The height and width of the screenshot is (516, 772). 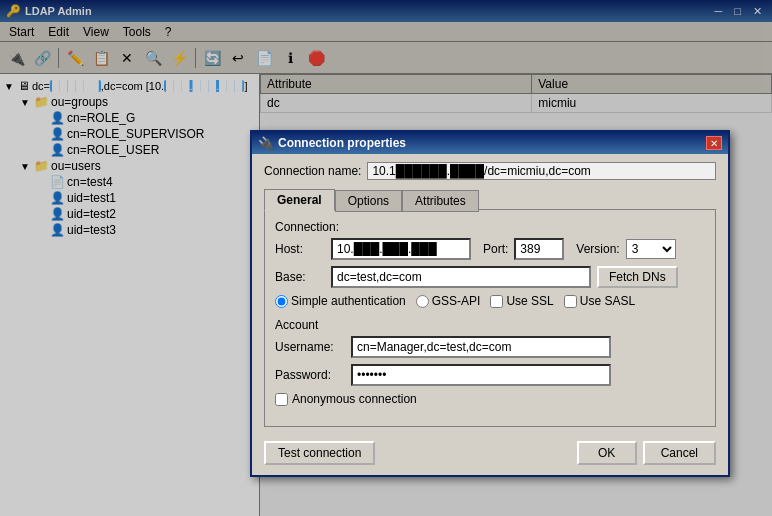 I want to click on username-input, so click(x=481, y=347).